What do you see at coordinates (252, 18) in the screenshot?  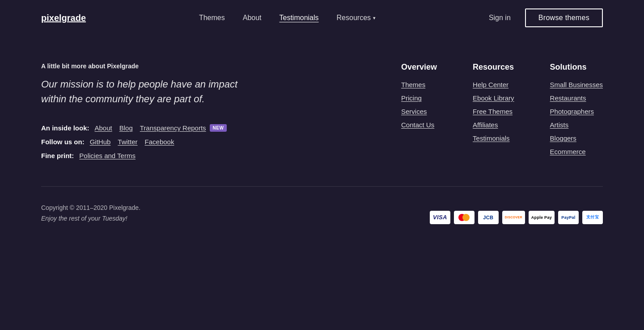 I see `nav-item-about: About` at bounding box center [252, 18].